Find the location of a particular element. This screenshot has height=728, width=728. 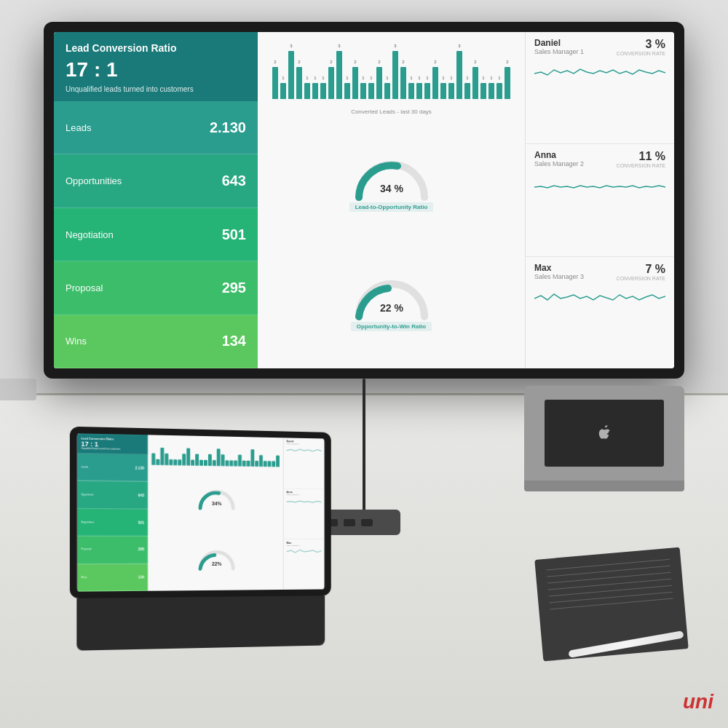

tablet-sp-3: Max Sales Manager 3 is located at coordinates (304, 565).